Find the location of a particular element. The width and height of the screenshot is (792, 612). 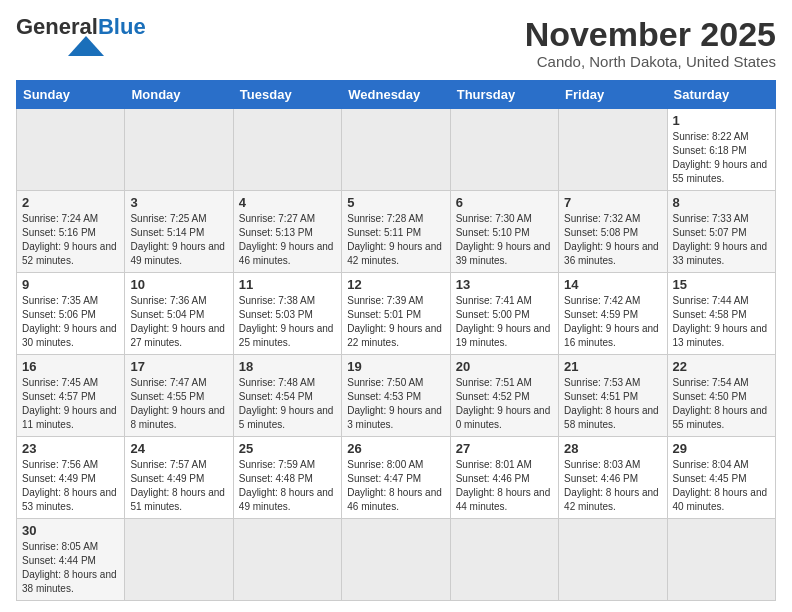

header: General Blue November 2025 Cando, North … is located at coordinates (396, 43).